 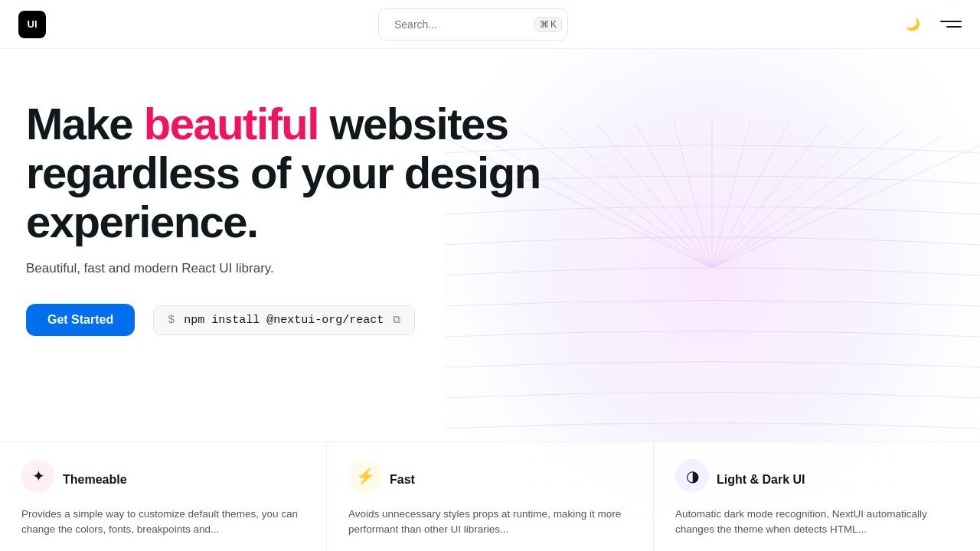 What do you see at coordinates (490, 522) in the screenshot?
I see `feature-desc-1: Avoids unnecessary styles props at runti…` at bounding box center [490, 522].